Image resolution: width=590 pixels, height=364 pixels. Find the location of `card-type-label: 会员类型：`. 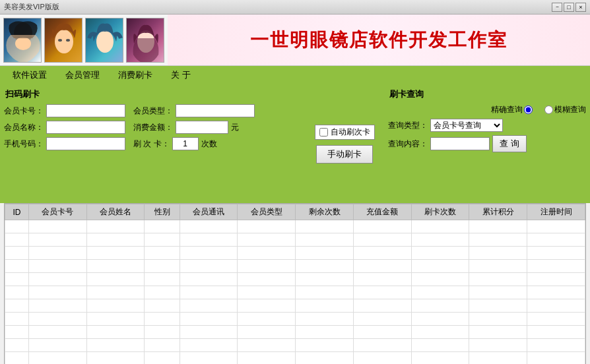

card-type-label: 会员类型： is located at coordinates (153, 111).